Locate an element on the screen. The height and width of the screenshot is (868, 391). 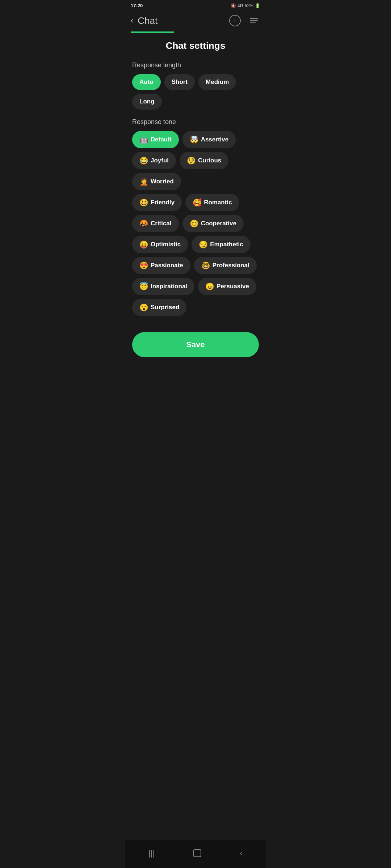
tone-chip-friendly: 😃 Friendly is located at coordinates (157, 203).